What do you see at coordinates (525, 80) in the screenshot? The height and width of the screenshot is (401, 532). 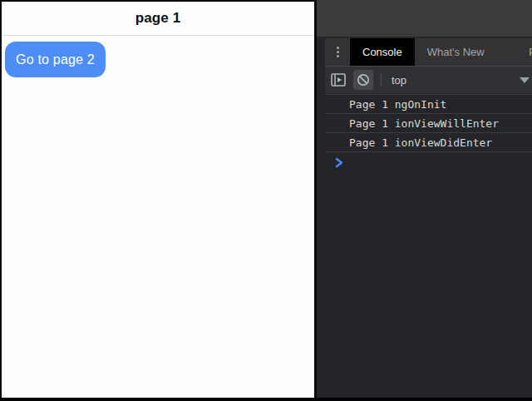 I see `dropdown-triangle-icon` at bounding box center [525, 80].